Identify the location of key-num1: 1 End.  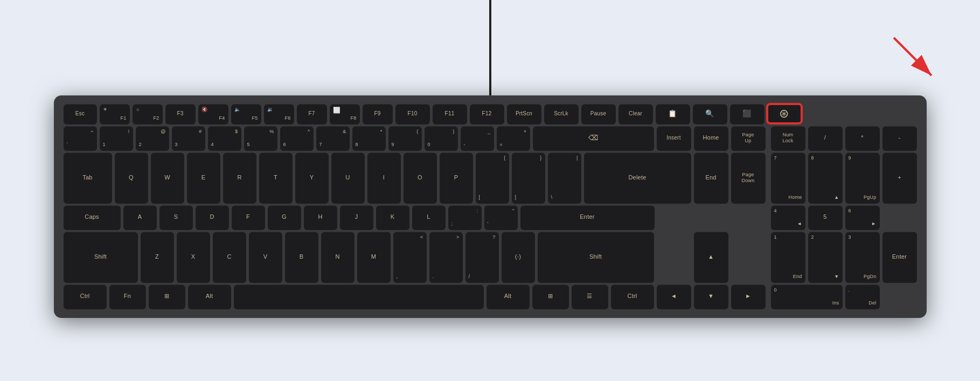
(788, 257).